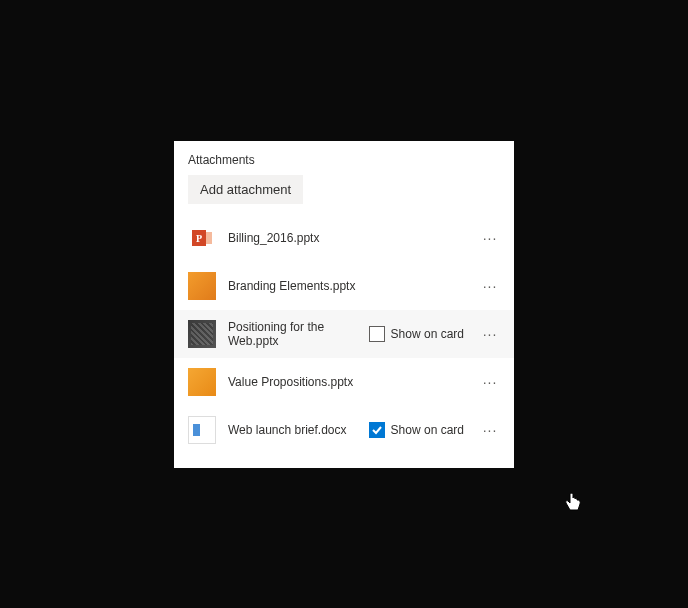 Image resolution: width=688 pixels, height=608 pixels. I want to click on attachment-row: Branding Elements.pptx ···, so click(344, 286).